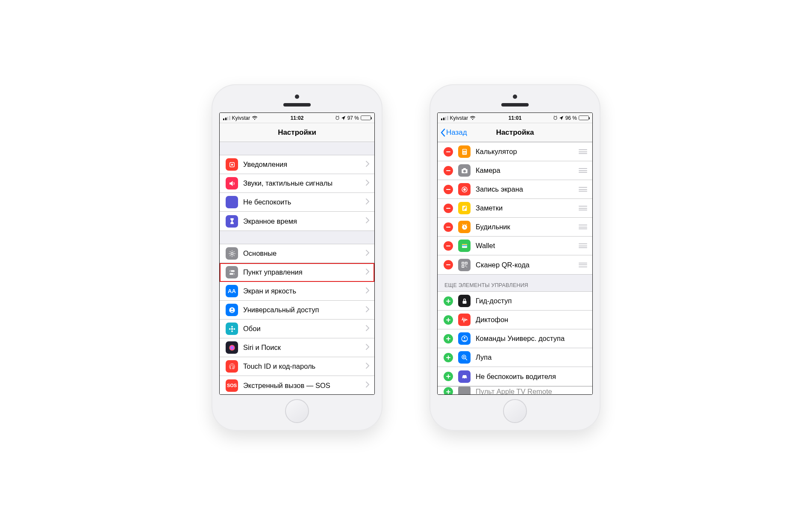  What do you see at coordinates (297, 105) in the screenshot?
I see `speaker-grille` at bounding box center [297, 105].